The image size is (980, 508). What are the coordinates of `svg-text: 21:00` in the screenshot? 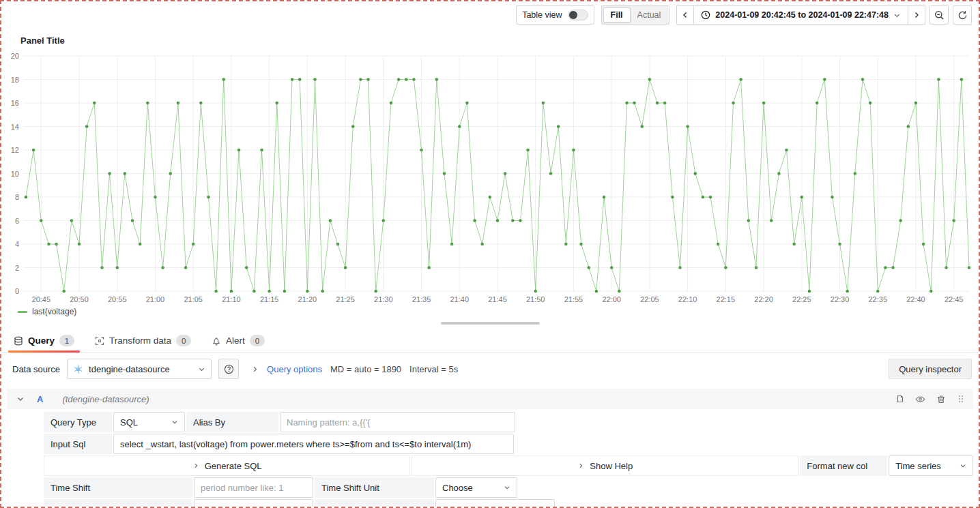 It's located at (156, 299).